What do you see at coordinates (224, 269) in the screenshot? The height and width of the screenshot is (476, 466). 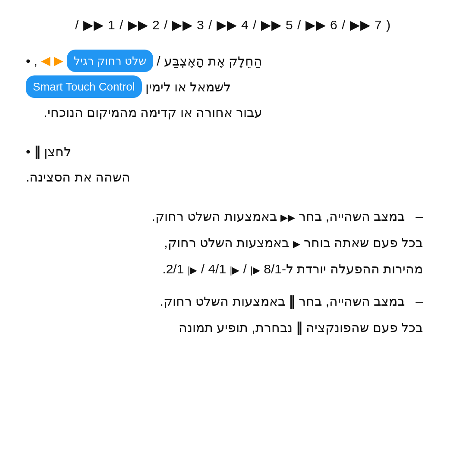 I see `dash1-line3: מהירות ההפעלה יורדת ל-8/1 ▶| / ▶| 4/1 / …` at bounding box center [224, 269].